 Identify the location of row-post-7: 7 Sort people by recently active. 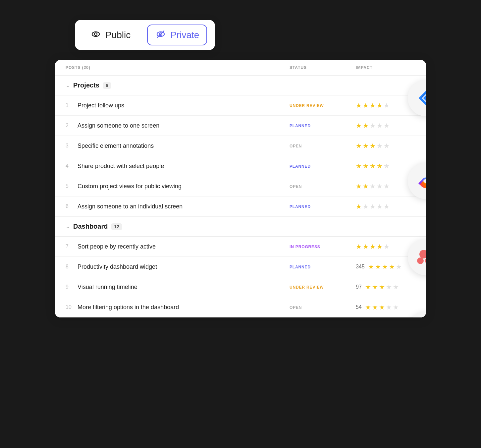
(178, 247).